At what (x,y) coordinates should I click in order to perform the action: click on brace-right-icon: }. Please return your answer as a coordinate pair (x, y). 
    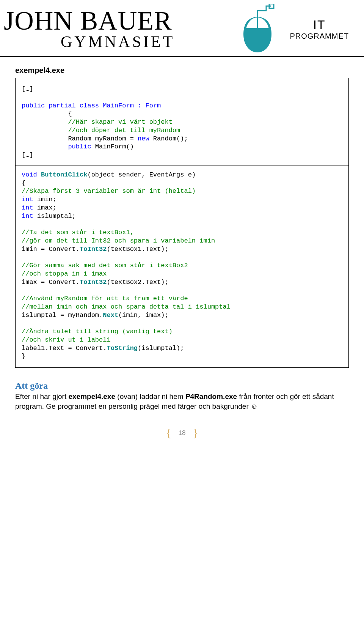
    Looking at the image, I should click on (195, 433).